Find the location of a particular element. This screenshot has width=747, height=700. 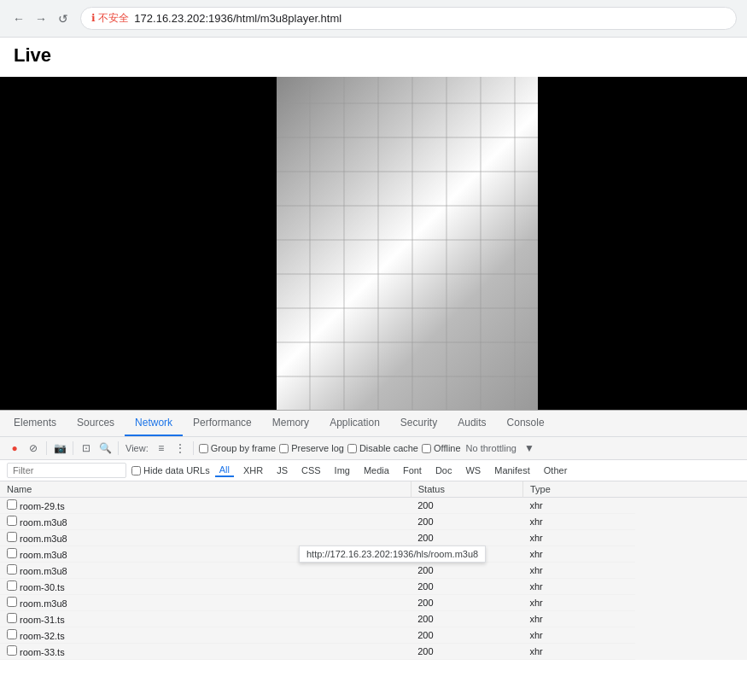

group-by-frame-label: Group by frame is located at coordinates (243, 448).